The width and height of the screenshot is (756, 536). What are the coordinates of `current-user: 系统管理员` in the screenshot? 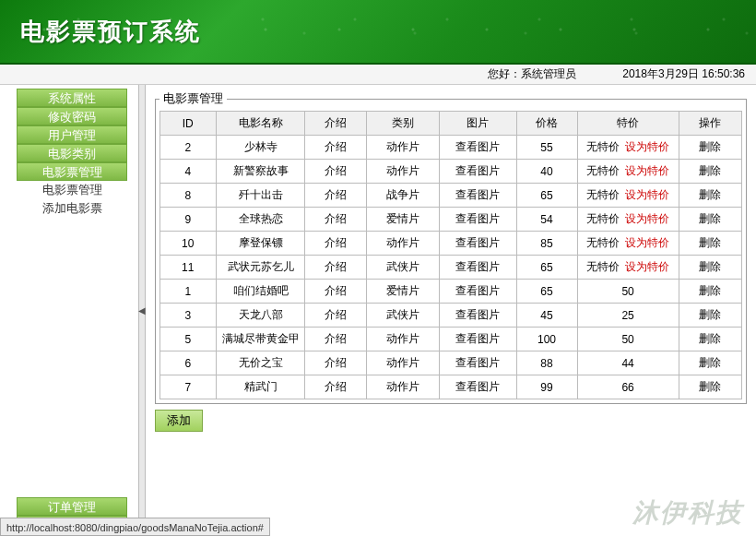 It's located at (549, 74).